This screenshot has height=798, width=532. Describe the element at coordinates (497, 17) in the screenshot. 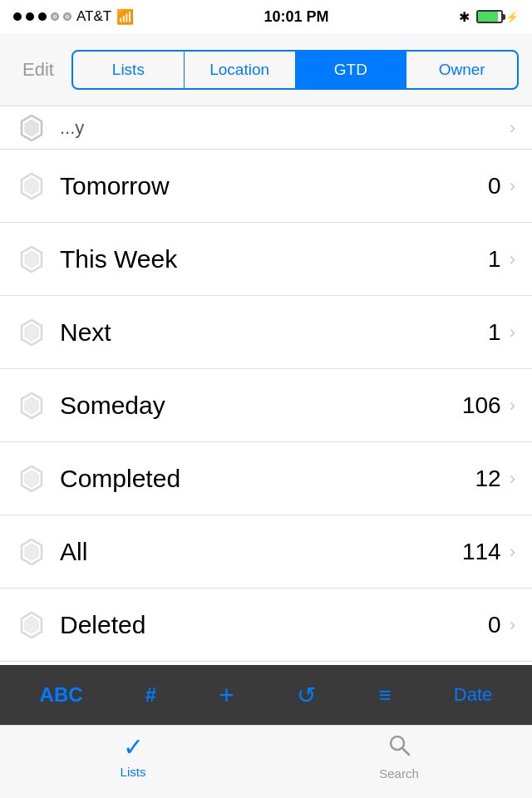

I see `battery-container: ⚡` at that location.